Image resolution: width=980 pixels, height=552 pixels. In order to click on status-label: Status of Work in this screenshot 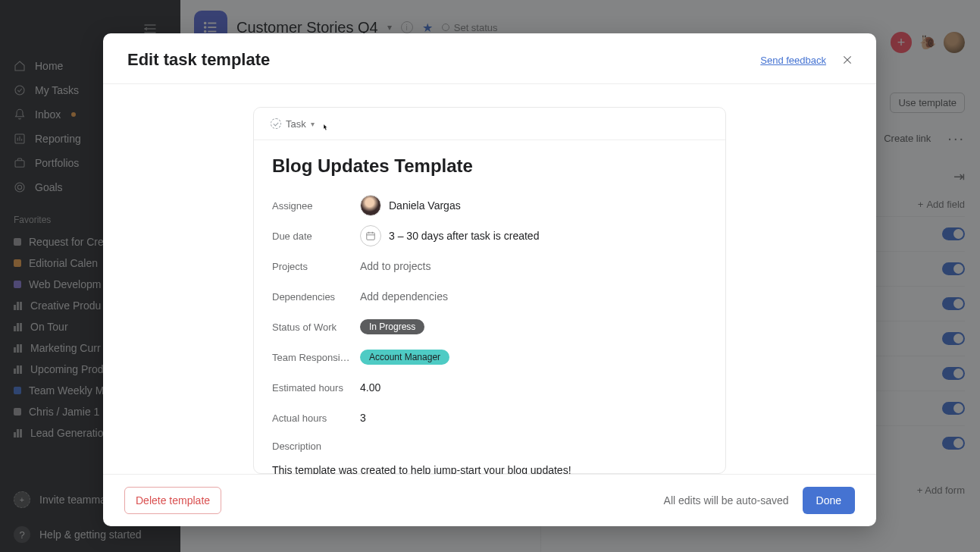, I will do `click(316, 328)`.